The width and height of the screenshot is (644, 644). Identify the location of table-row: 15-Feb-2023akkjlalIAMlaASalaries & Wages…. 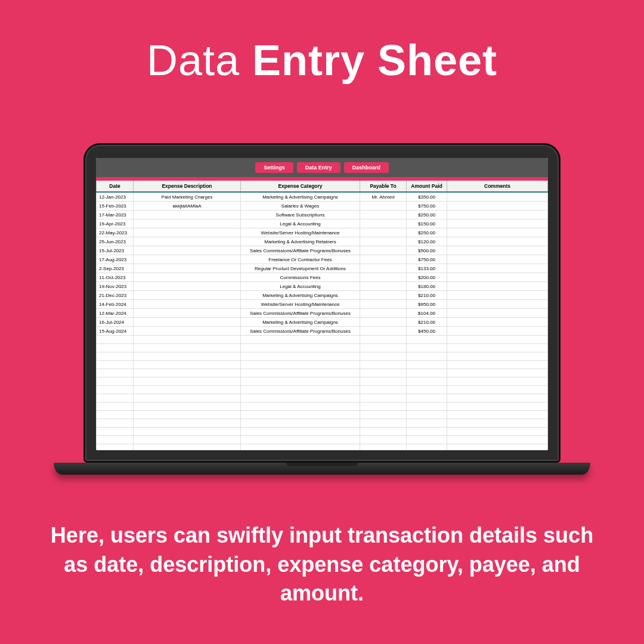
(322, 206).